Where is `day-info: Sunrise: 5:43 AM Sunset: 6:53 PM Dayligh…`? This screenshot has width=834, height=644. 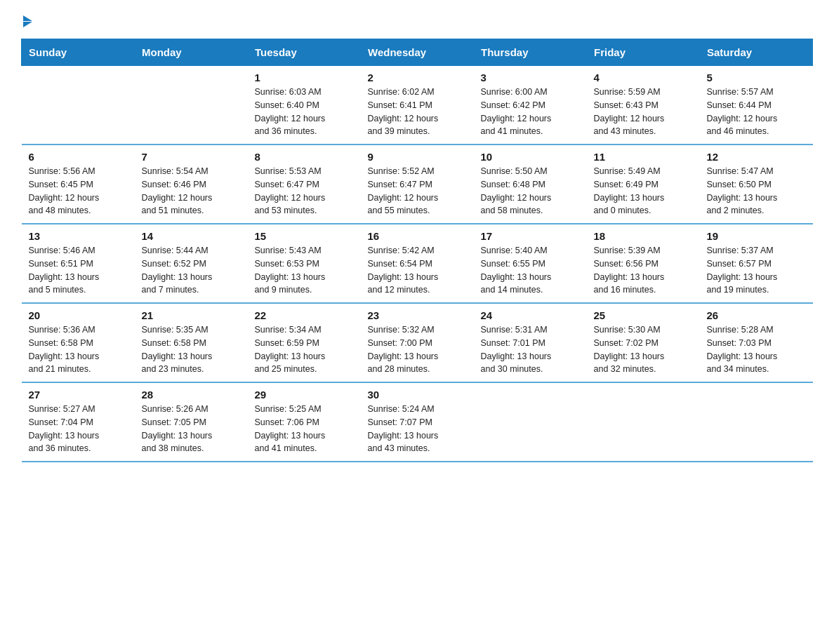 day-info: Sunrise: 5:43 AM Sunset: 6:53 PM Dayligh… is located at coordinates (305, 271).